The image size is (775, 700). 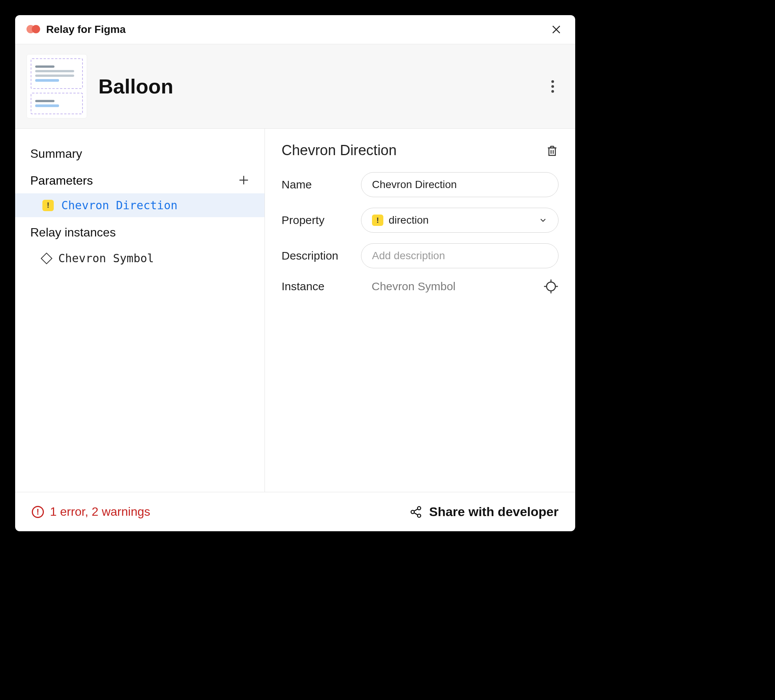 I want to click on component-header: Balloon, so click(x=295, y=86).